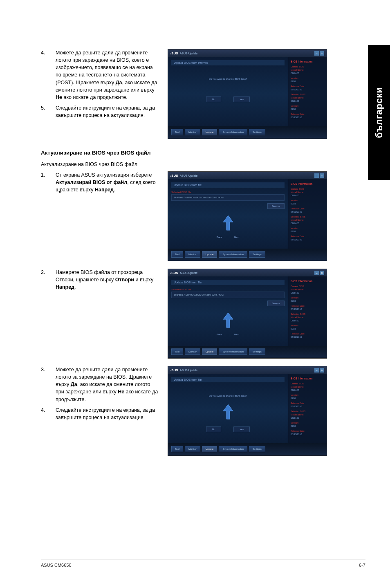 The image size is (390, 588). Describe the element at coordinates (100, 395) in the screenshot. I see `step3-4-text: 3. Можете да решите дали да промените ло…` at that location.